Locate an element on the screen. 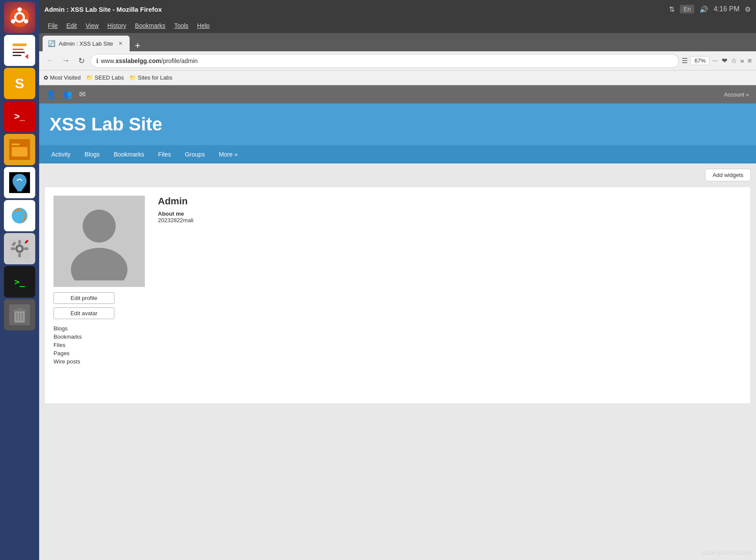 Image resolution: width=756 pixels, height=560 pixels. security-info-icon: ℹ is located at coordinates (97, 61).